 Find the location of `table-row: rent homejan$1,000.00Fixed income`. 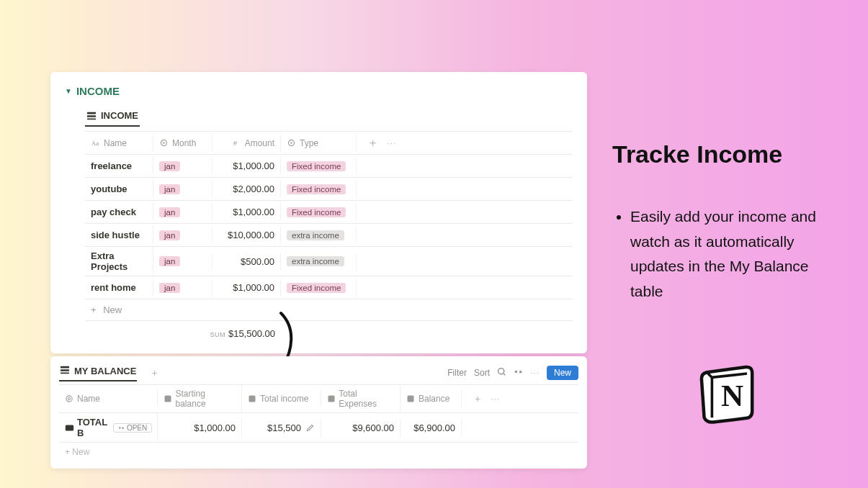

table-row: rent homejan$1,000.00Fixed income is located at coordinates (328, 288).